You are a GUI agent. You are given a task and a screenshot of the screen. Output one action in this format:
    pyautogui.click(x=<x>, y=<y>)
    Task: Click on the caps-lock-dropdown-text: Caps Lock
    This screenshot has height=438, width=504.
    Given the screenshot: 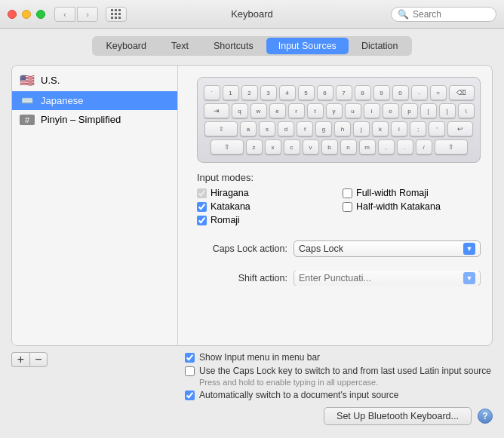 What is the action you would take?
    pyautogui.click(x=321, y=249)
    